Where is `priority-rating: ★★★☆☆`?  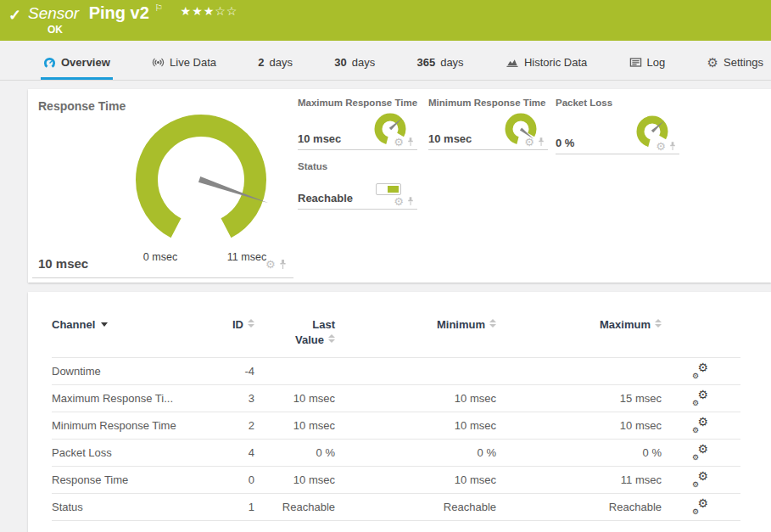
priority-rating: ★★★☆☆ is located at coordinates (210, 11).